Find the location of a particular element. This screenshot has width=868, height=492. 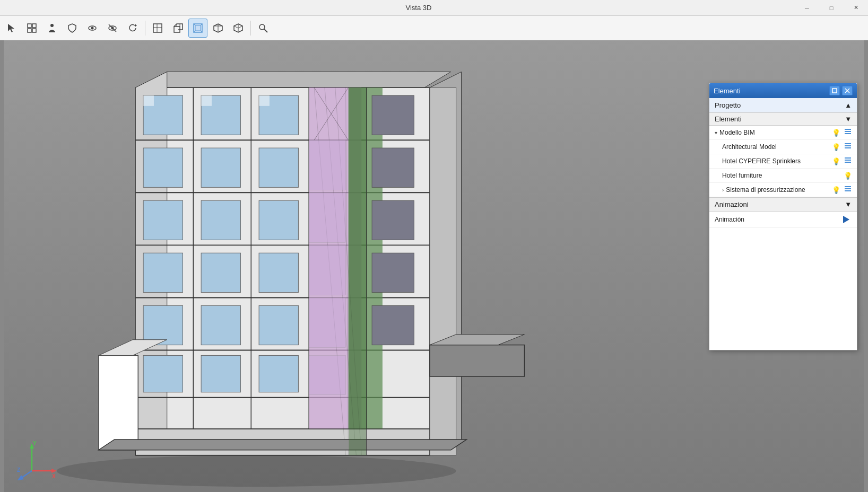

zoom-button is located at coordinates (263, 28).